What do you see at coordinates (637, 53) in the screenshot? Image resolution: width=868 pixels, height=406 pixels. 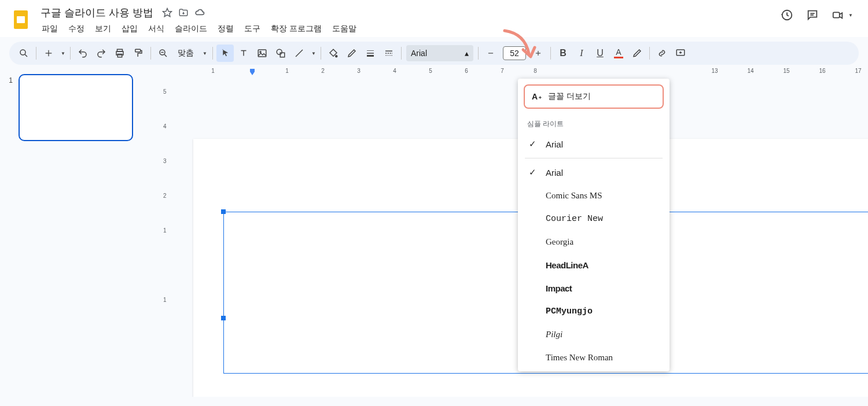 I see `highlight-color-icon` at bounding box center [637, 53].